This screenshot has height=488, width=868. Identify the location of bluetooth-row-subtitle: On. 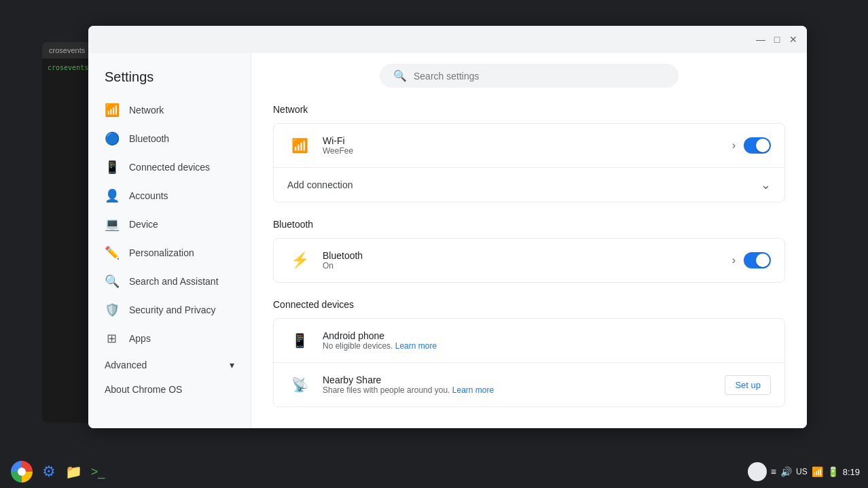
(527, 266).